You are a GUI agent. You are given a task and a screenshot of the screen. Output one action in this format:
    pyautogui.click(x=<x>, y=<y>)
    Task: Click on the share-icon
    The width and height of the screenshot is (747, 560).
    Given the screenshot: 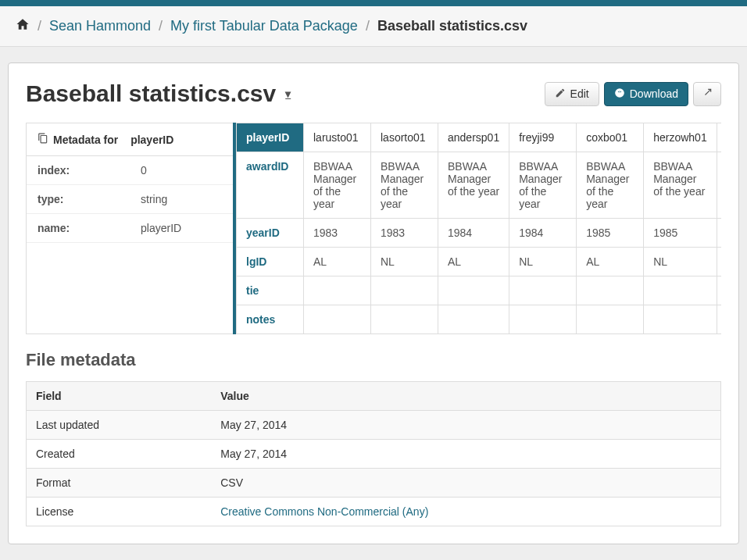 What is the action you would take?
    pyautogui.click(x=707, y=94)
    